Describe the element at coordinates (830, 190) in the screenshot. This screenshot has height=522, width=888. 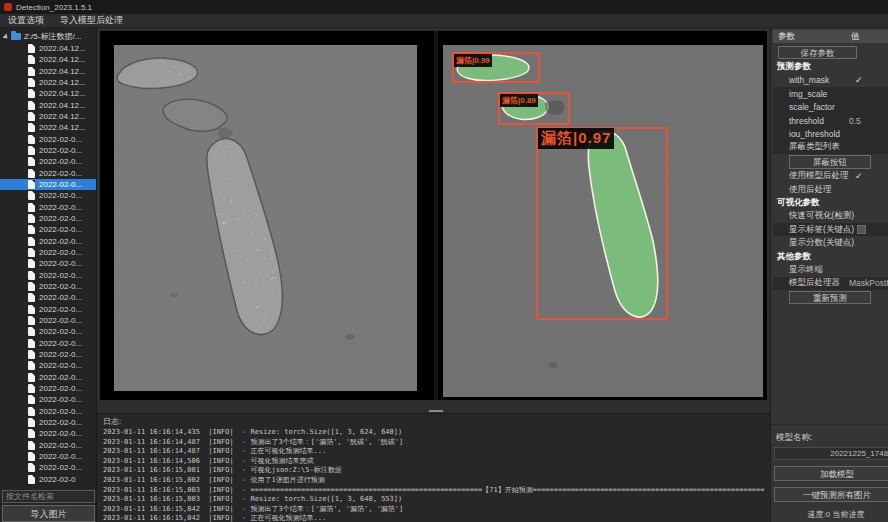
I see `param-row: 使用后处理` at that location.